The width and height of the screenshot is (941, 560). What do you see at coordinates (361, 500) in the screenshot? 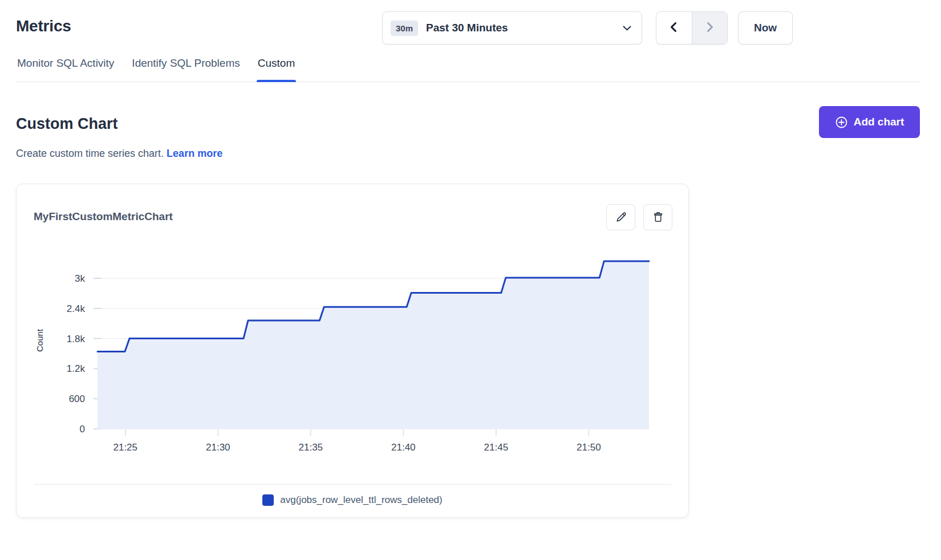
I see `legend-label: avg(jobs_row_level_ttl_rows_deleted)` at bounding box center [361, 500].